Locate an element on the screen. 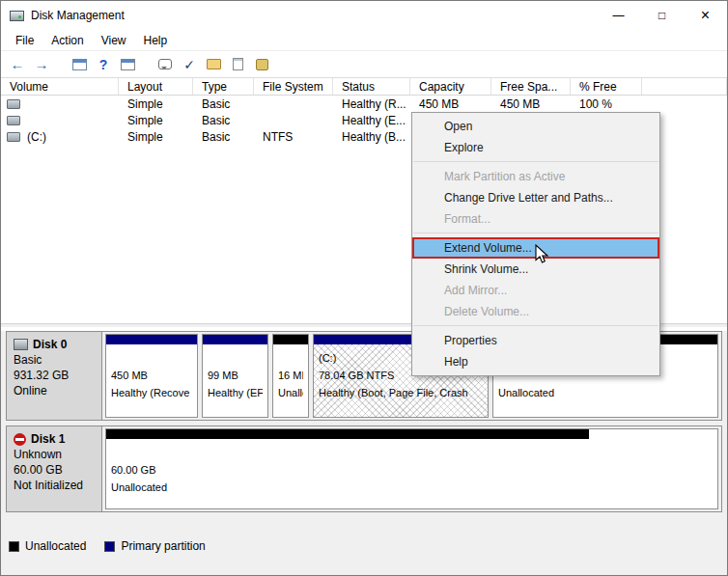  volume-row-recovery: Simple Basic Healthy (R... 450 MB 450 MB… is located at coordinates (364, 104).